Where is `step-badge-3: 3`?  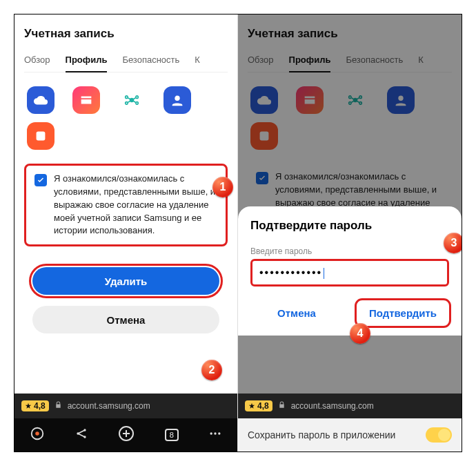 step-badge-3: 3 is located at coordinates (453, 243).